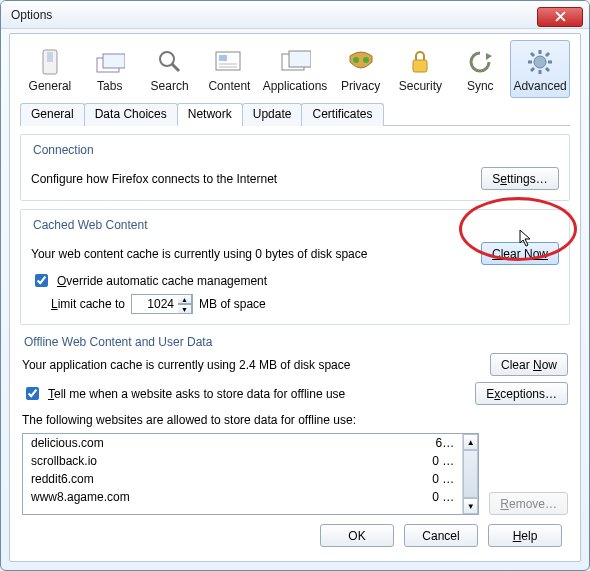 The image size is (590, 571). I want to click on remove-button: Remove…, so click(528, 504).